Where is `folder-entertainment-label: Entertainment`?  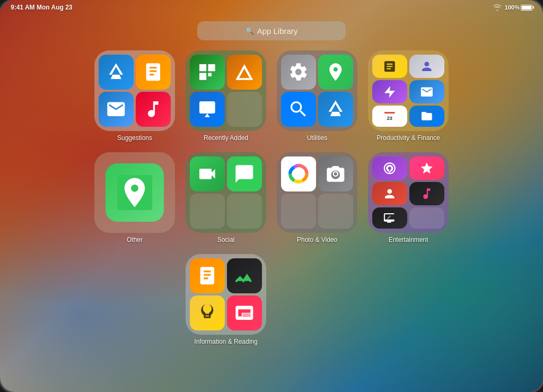 folder-entertainment-label: Entertainment is located at coordinates (408, 240).